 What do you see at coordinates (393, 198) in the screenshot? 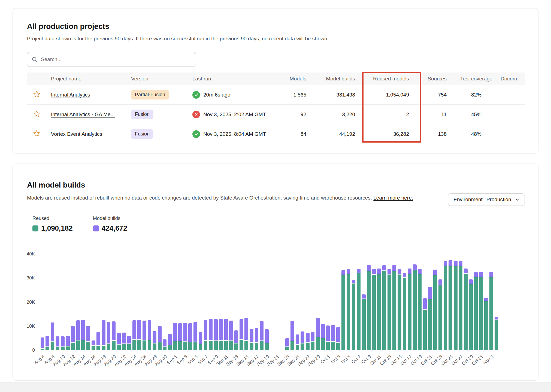
I see `learn-more-link: Learn more here.` at bounding box center [393, 198].